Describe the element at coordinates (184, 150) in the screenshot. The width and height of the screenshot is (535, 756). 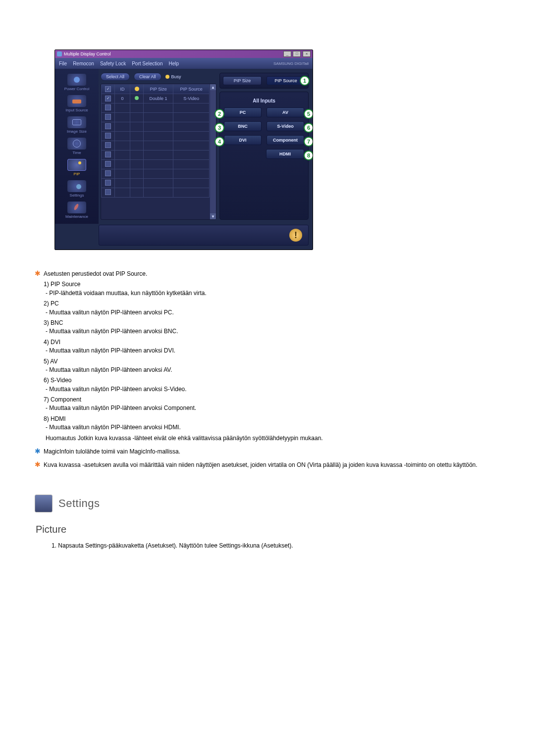
I see `app-window: Multiple Display Control _ □ × File Remo…` at that location.